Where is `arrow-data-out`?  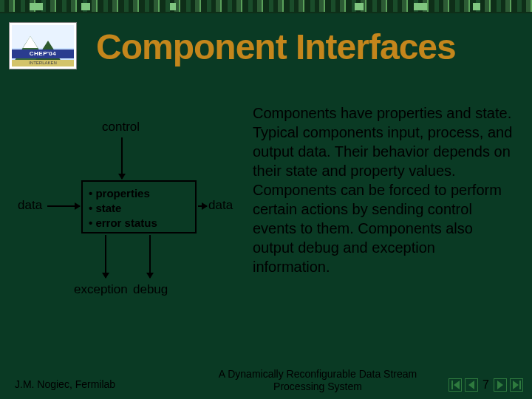 arrow-data-out is located at coordinates (202, 206).